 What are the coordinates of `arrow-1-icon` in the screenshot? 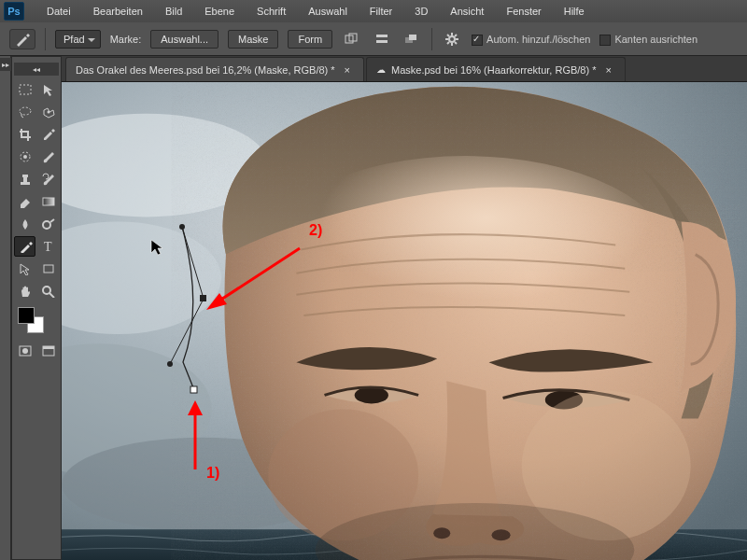 It's located at (197, 437).